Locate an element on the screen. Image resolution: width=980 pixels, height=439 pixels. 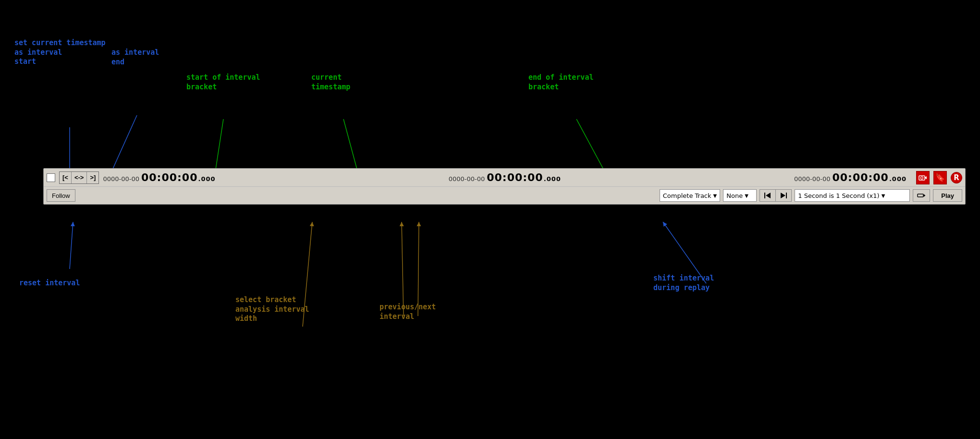
ts1-time: 00:00:00.000 is located at coordinates (179, 178).